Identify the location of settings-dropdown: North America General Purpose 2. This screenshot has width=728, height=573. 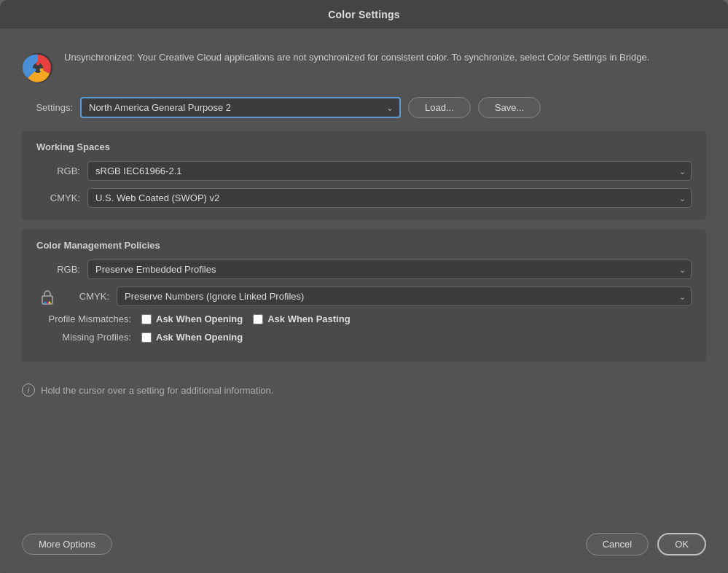
(240, 108).